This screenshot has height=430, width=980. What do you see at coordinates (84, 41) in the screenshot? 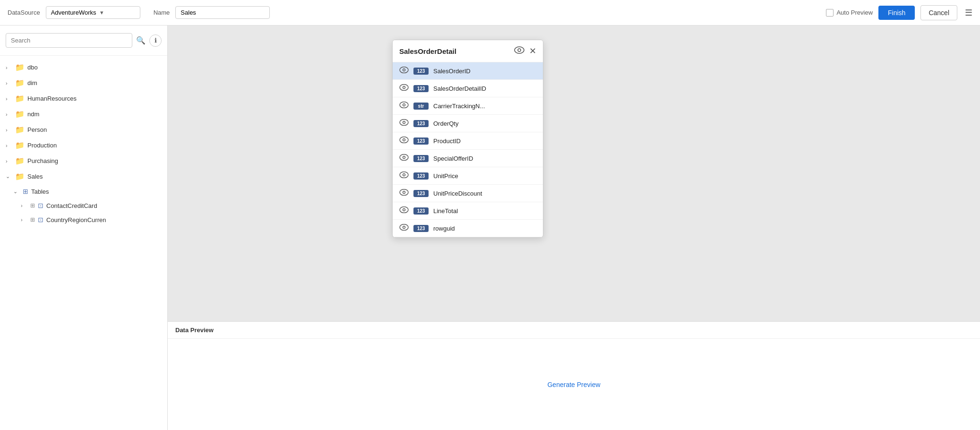
I see `search-bar: 🔍 ℹ` at bounding box center [84, 41].